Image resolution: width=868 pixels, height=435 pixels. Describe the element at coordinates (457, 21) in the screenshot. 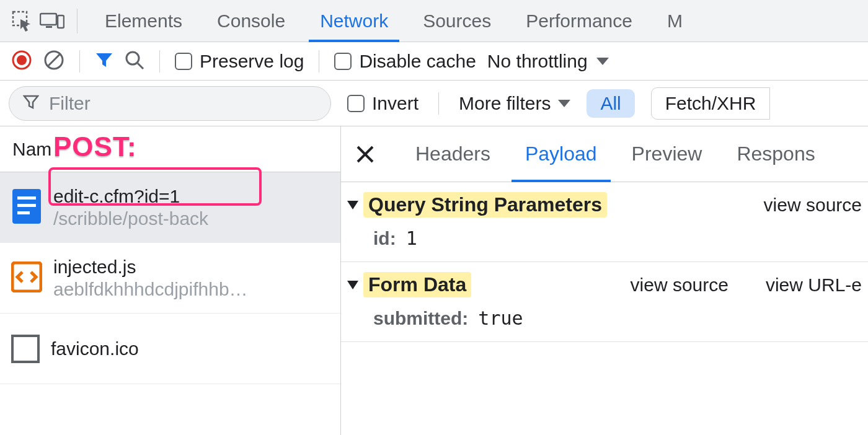

I see `tab-sources: Sources` at that location.